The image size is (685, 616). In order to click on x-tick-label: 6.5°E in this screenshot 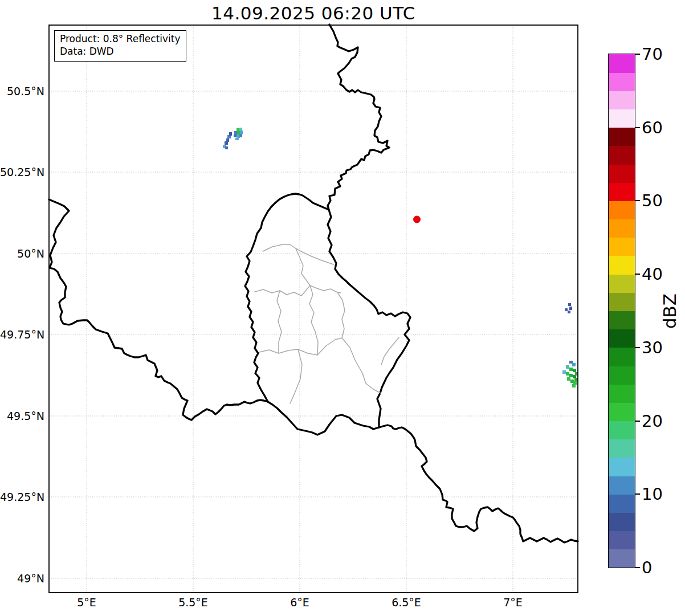, I will do `click(406, 602)`.